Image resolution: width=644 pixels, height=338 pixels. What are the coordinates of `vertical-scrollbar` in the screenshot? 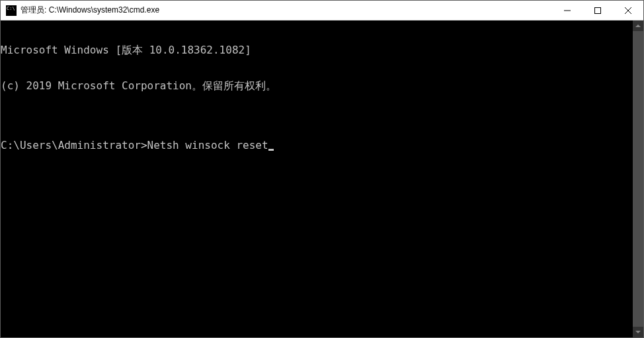 It's located at (638, 179).